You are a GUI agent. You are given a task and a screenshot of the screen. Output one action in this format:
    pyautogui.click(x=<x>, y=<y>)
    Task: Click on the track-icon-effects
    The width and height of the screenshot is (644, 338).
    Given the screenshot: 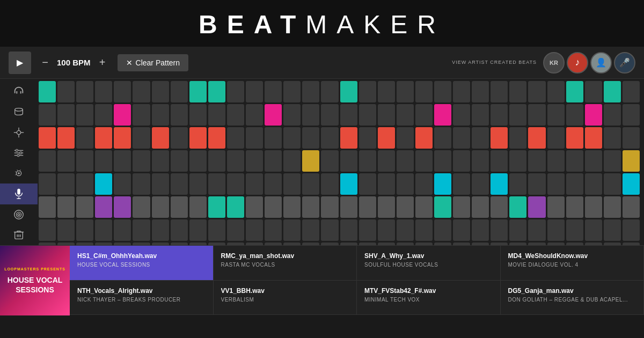 What is the action you would take?
    pyautogui.click(x=19, y=215)
    